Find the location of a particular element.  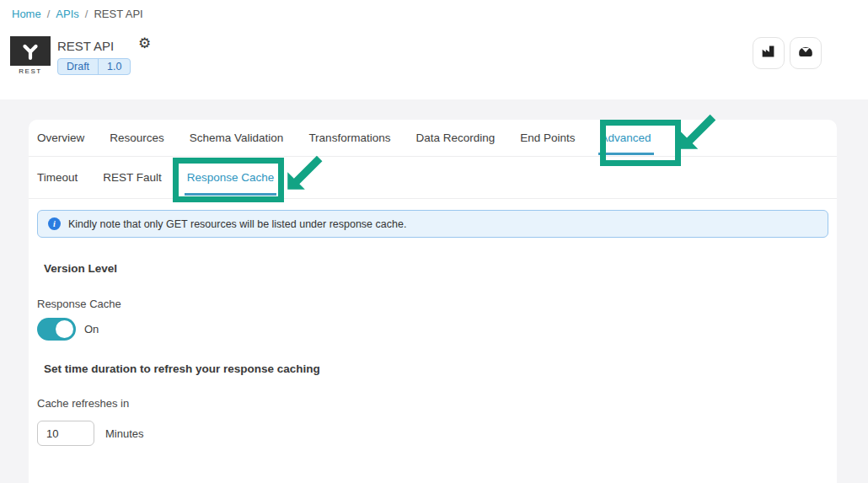

info-banner: i Kindly note that only GET resources wi… is located at coordinates (433, 224).